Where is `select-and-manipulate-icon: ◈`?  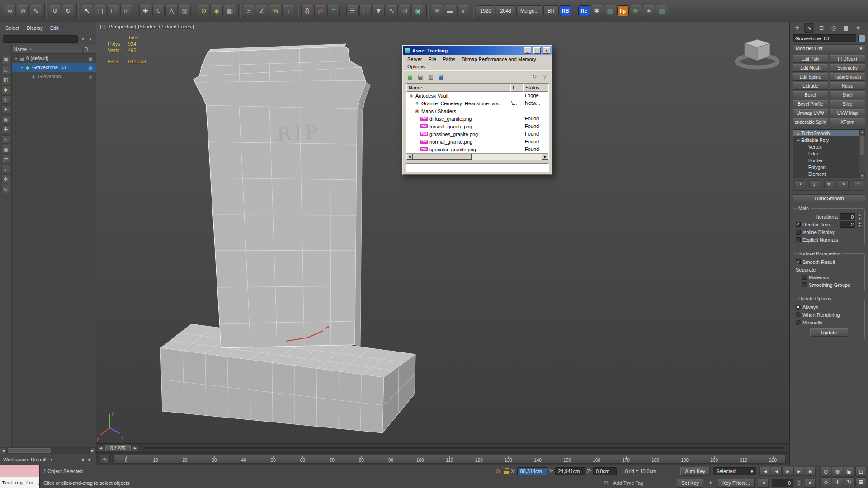 select-and-manipulate-icon: ◈ is located at coordinates (217, 11).